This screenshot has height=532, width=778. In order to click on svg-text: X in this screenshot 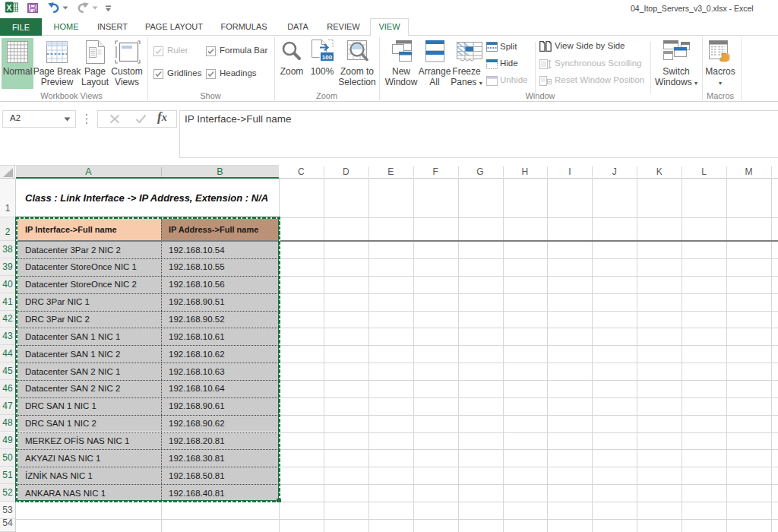, I will do `click(9, 8)`.